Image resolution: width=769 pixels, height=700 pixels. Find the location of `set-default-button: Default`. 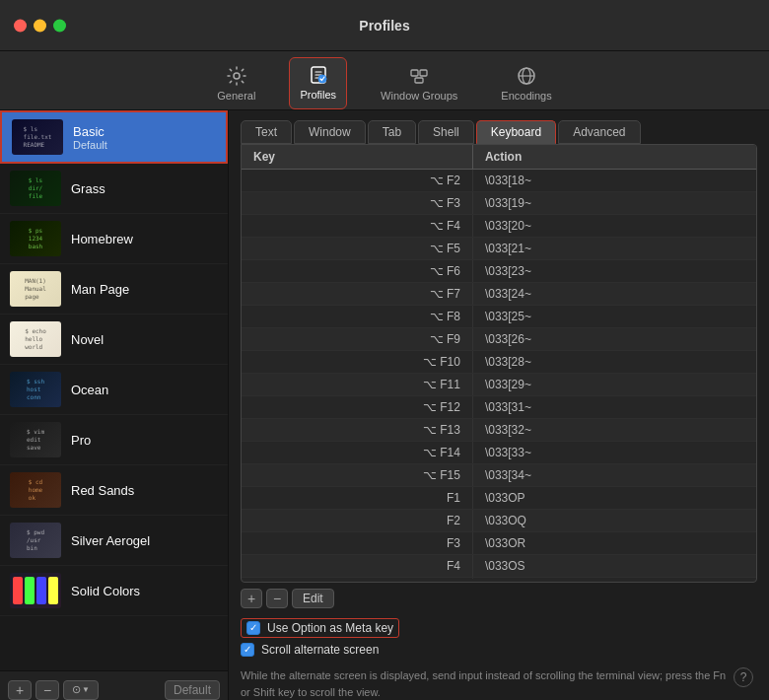

set-default-button: Default is located at coordinates (192, 690).